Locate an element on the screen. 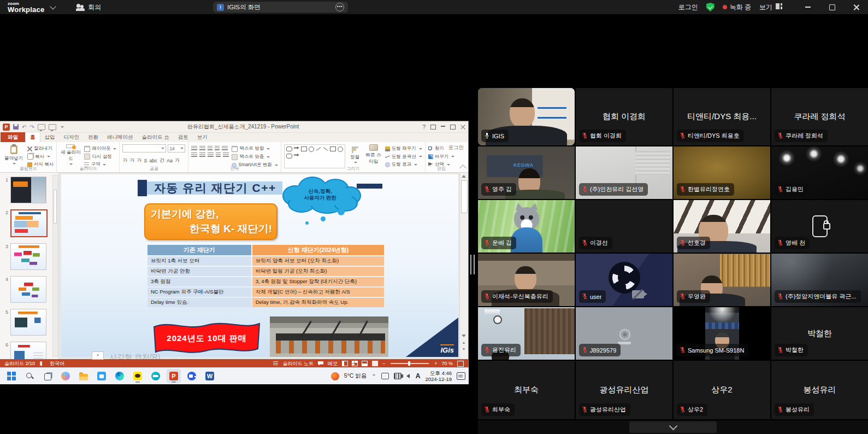 The width and height of the screenshot is (868, 434). share-tab-options-icon: ••• is located at coordinates (340, 7).